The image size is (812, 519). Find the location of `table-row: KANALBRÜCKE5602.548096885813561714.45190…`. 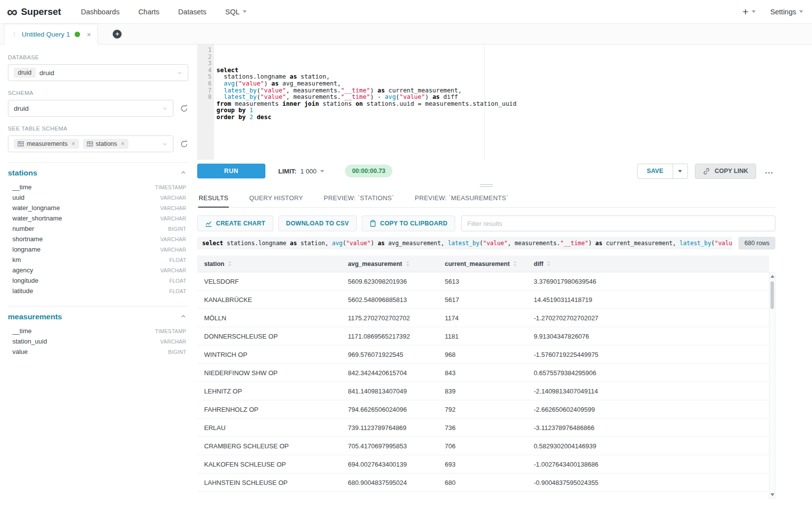

table-row: KANALBRÜCKE5602.548096885813561714.45190… is located at coordinates (483, 300).